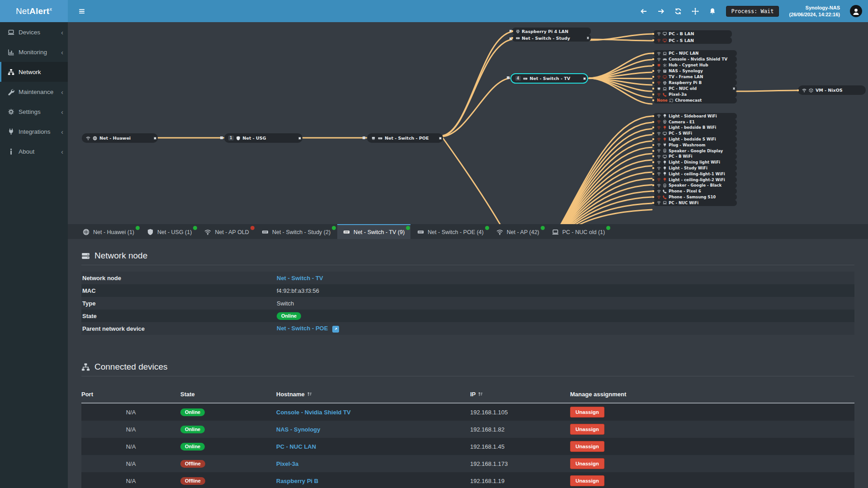  I want to click on hostname-link: Pixel-3a, so click(288, 464).